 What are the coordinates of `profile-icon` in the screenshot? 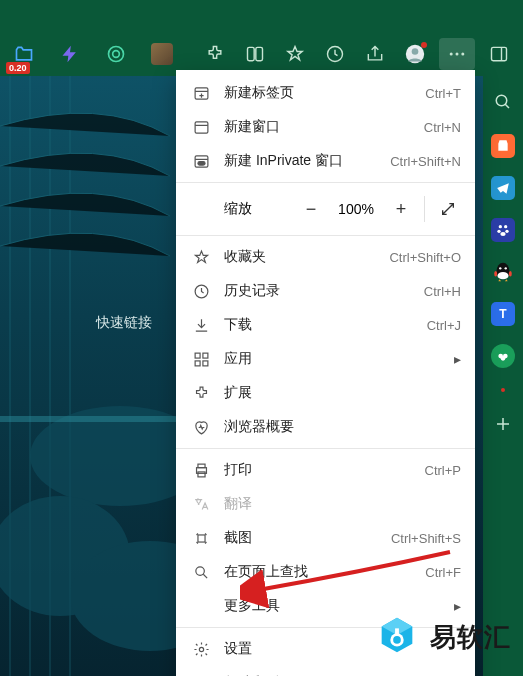 It's located at (415, 54).